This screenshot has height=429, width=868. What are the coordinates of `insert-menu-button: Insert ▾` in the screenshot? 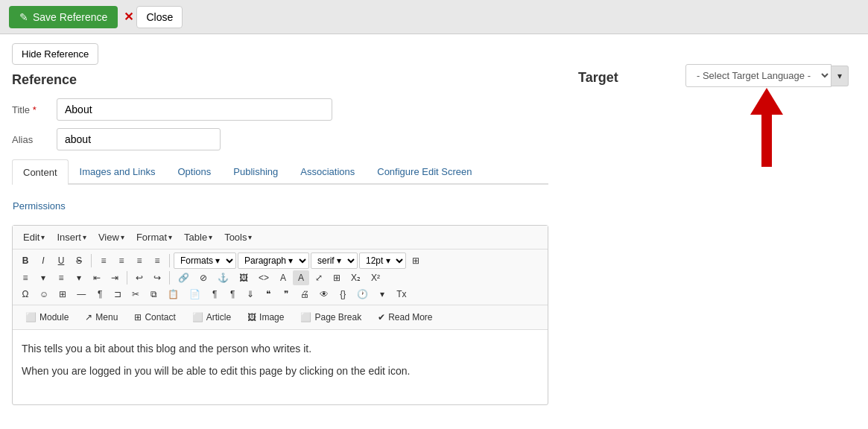 It's located at (72, 237).